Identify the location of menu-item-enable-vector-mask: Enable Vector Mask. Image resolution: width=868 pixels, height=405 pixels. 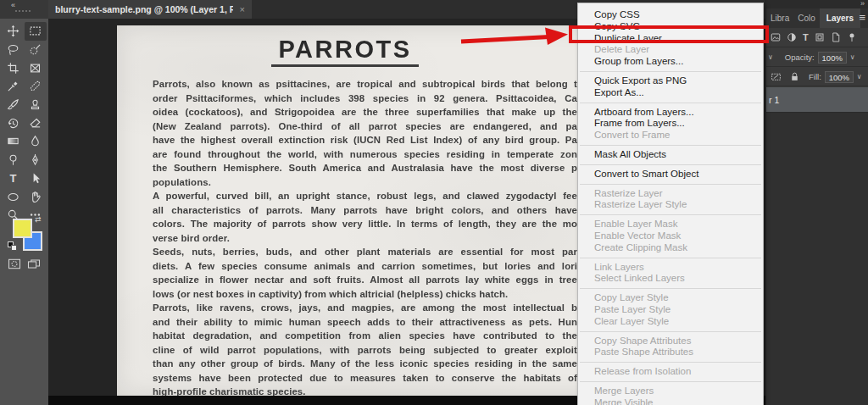
(670, 236).